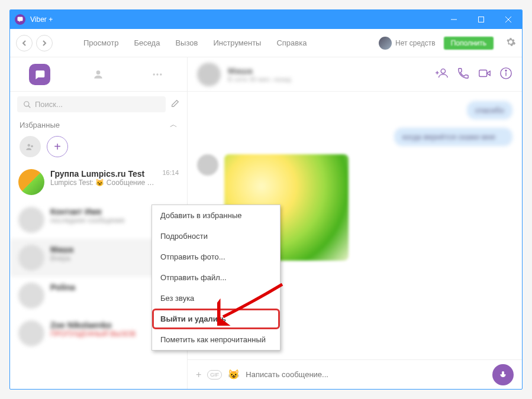 The width and height of the screenshot is (532, 399). What do you see at coordinates (186, 43) in the screenshot?
I see `menu-call: Вызов` at bounding box center [186, 43].